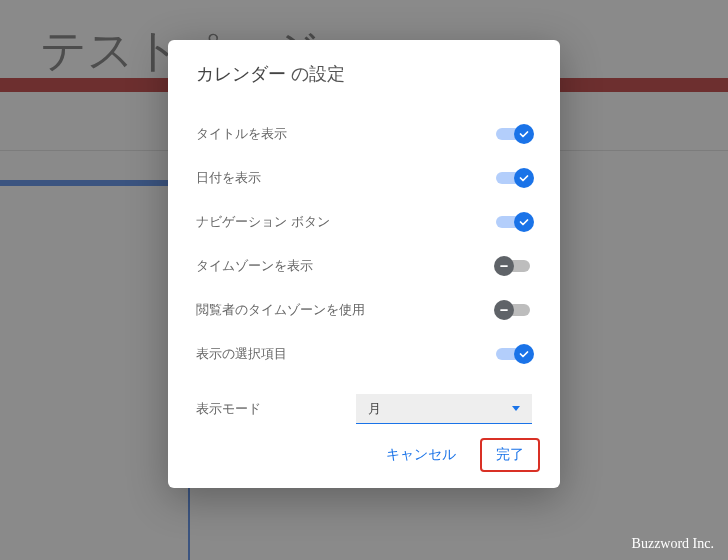 Image resolution: width=728 pixels, height=560 pixels. I want to click on dialog-title-prefix: カレンダー, so click(241, 74).